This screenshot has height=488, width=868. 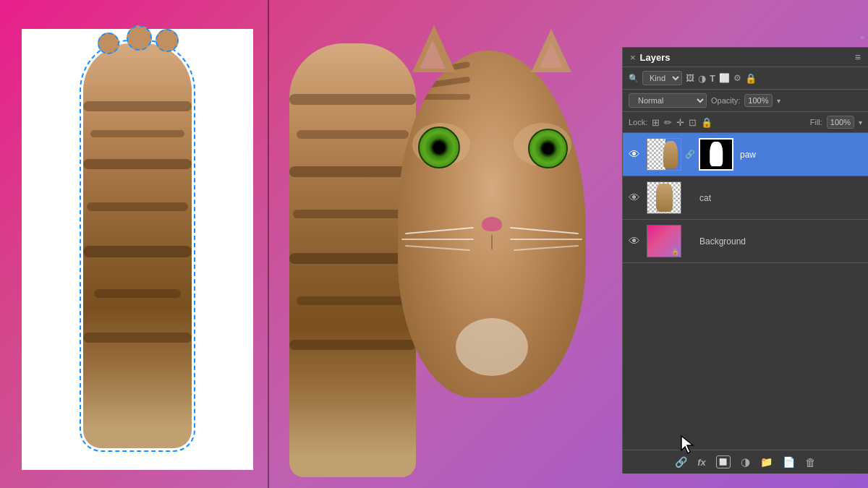 What do you see at coordinates (712, 78) in the screenshot?
I see `type-kind-icon: T` at bounding box center [712, 78].